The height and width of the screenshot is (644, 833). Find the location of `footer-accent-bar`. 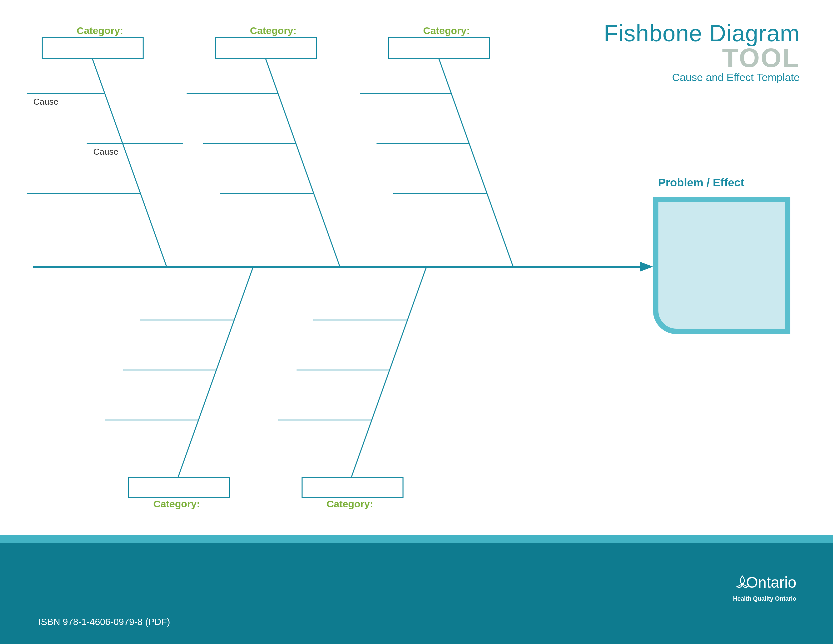

footer-accent-bar is located at coordinates (416, 539).